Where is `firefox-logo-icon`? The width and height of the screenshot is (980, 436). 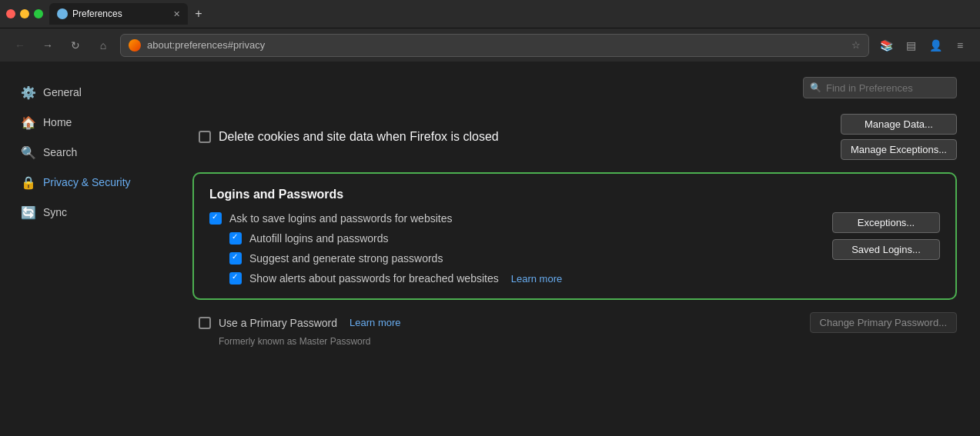
firefox-logo-icon is located at coordinates (135, 45).